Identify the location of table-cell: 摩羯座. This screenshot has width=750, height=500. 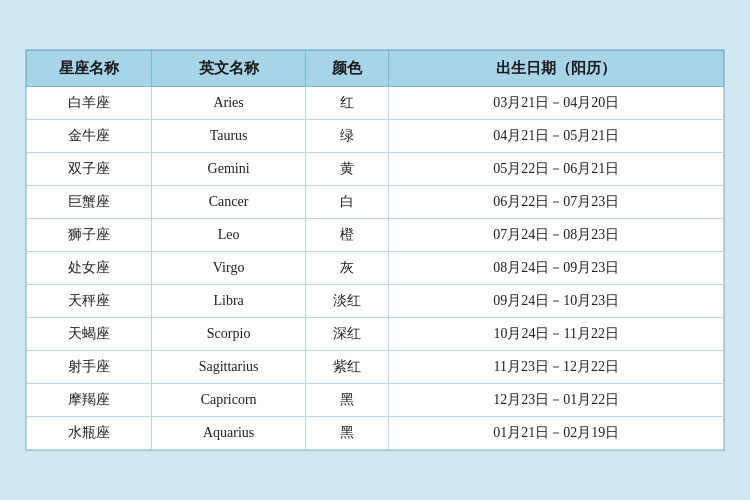
(90, 400).